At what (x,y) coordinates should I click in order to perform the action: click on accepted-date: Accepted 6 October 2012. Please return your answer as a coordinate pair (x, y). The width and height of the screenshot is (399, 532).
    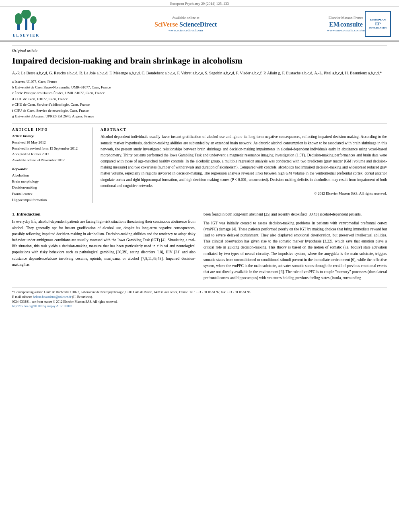
    Looking at the image, I should click on (49, 154).